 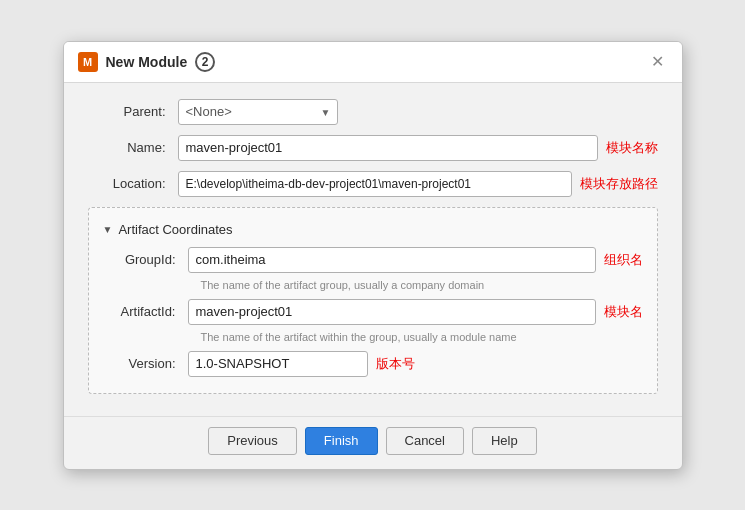 I want to click on name-input, so click(x=388, y=148).